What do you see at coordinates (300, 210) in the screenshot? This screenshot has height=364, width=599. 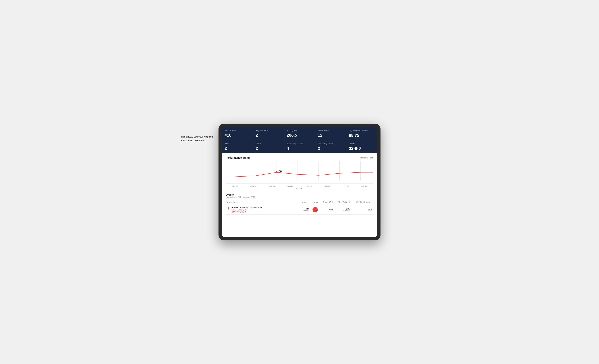 I see `table-row: 🏌 Buster Cozy Cup – Stroke Play Oct 9 - …` at bounding box center [300, 210].